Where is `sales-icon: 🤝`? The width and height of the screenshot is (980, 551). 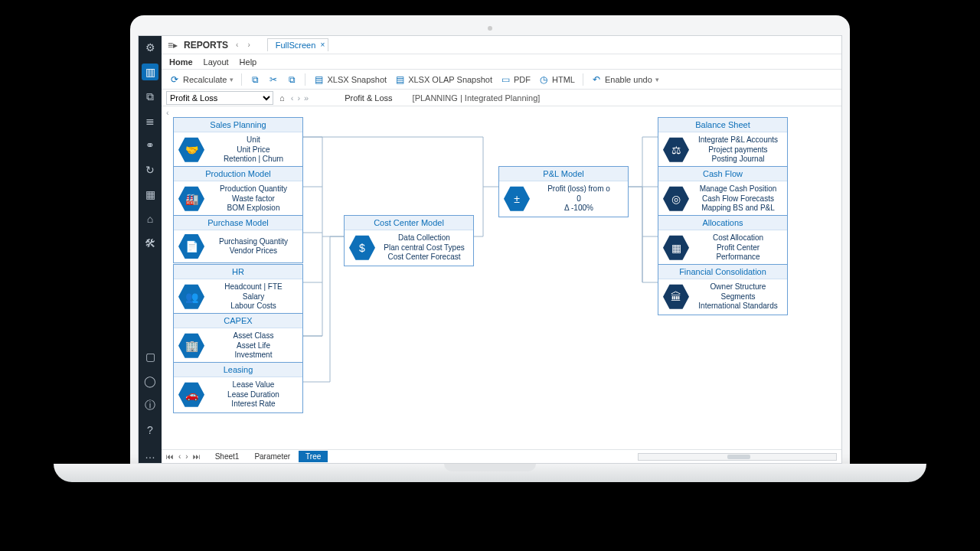
sales-icon: 🤝 is located at coordinates (191, 150).